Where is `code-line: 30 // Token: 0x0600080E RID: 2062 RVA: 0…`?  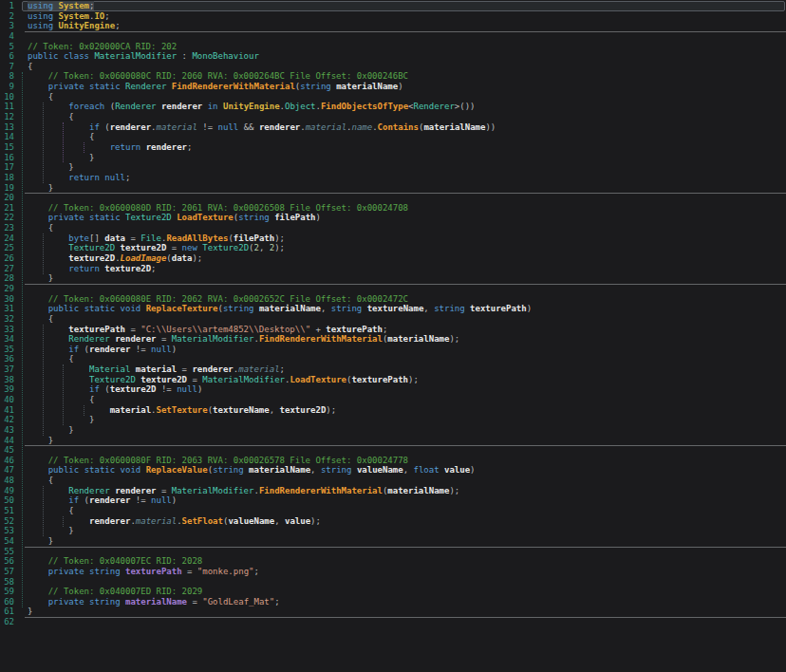
code-line: 30 // Token: 0x0600080E RID: 2062 RVA: 0… is located at coordinates (393, 300).